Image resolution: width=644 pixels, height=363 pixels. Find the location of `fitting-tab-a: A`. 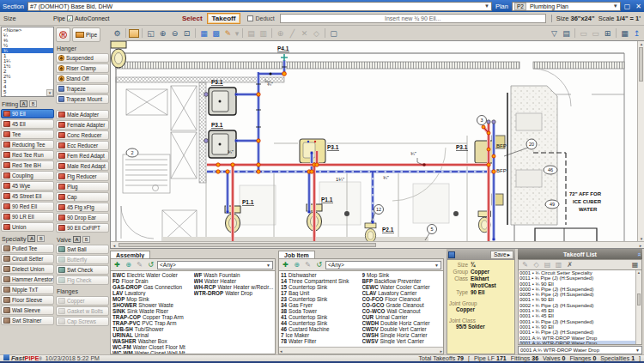

fitting-tab-a: A is located at coordinates (24, 104).